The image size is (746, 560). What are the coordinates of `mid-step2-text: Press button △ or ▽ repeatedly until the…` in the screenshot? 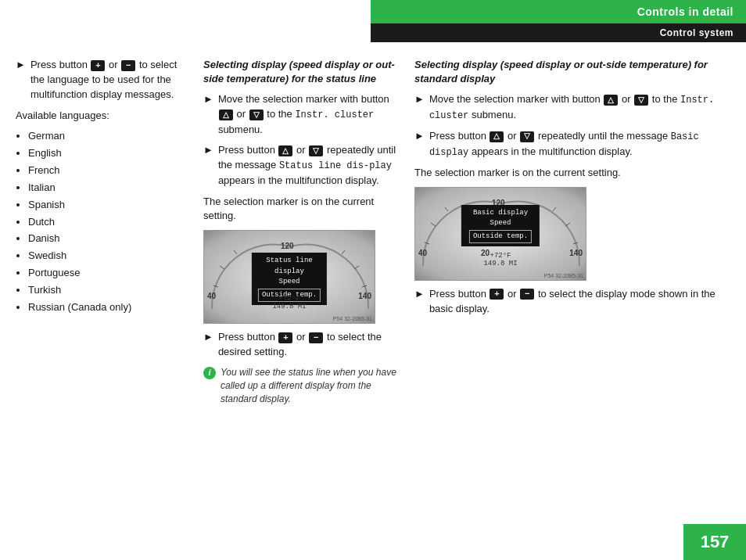 It's located at (308, 166).